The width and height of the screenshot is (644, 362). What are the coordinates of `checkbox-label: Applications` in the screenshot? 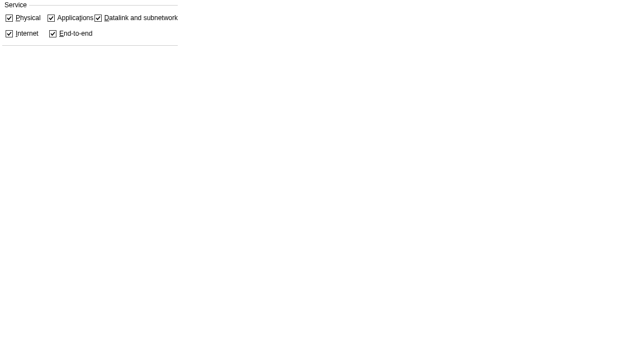 It's located at (76, 18).